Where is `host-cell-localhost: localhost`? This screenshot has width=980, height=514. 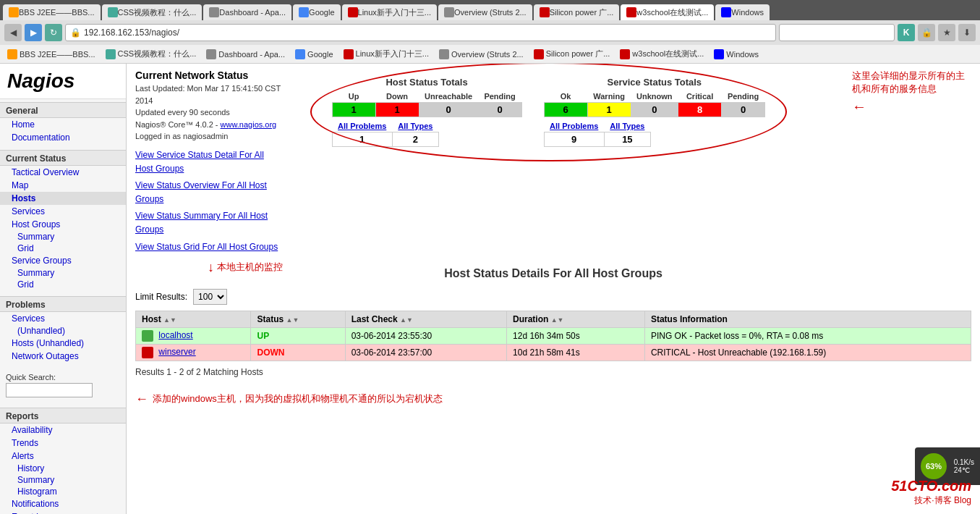
host-cell-localhost: localhost is located at coordinates (194, 336).